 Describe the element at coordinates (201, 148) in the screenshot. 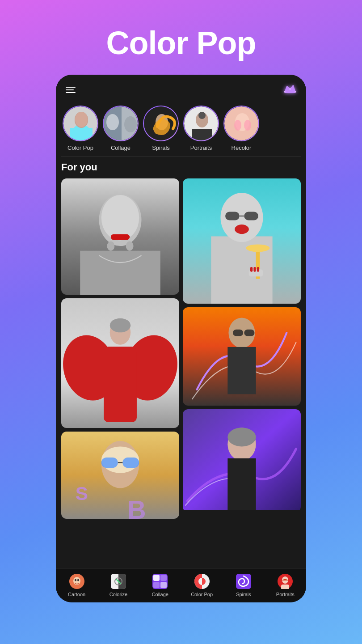

I see `category-label-portraits: Portraits` at that location.